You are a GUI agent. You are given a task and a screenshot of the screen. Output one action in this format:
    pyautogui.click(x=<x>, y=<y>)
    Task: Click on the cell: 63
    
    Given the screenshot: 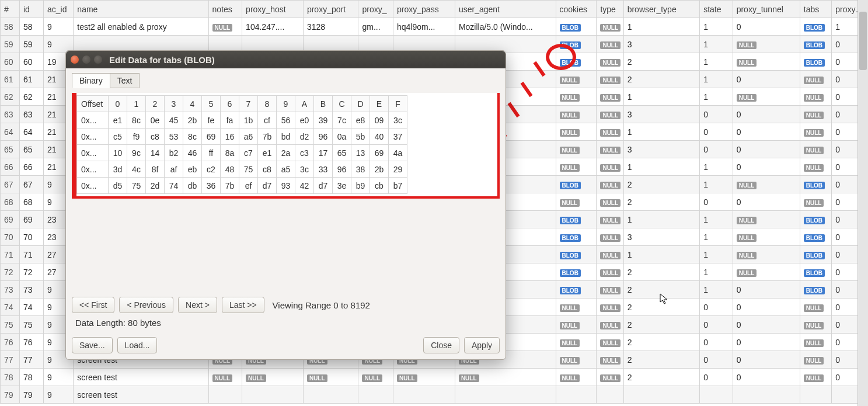 What is the action you would take?
    pyautogui.click(x=32, y=114)
    